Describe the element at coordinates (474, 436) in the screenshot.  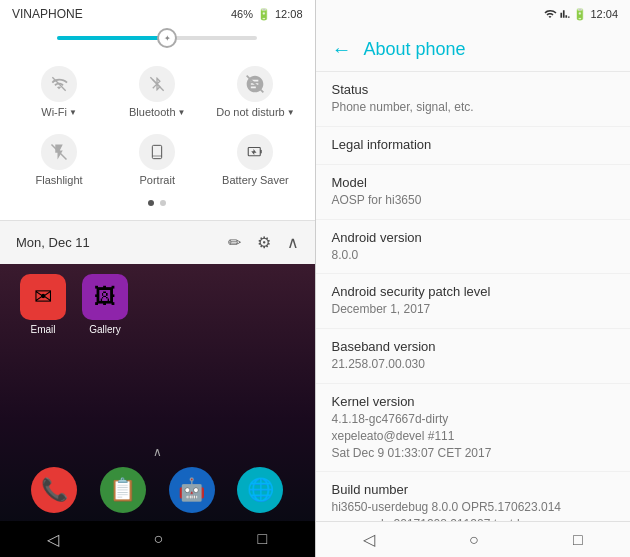
I see `kernel-value: 4.1.18-gc47667d-dirty xepeleato@devel #1…` at that location.